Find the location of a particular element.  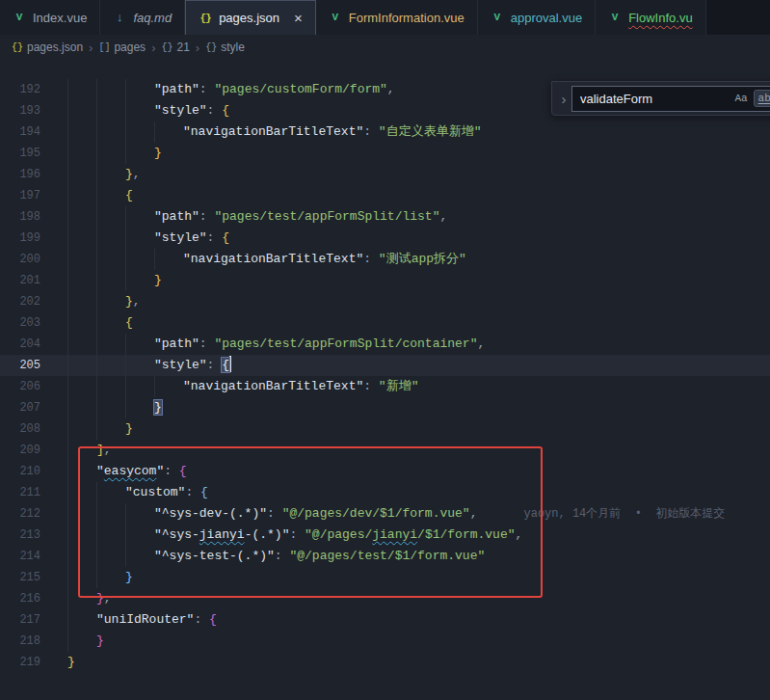

code-line-200: 200"navigationBarTitleText": "测试app拆分" is located at coordinates (385, 259).